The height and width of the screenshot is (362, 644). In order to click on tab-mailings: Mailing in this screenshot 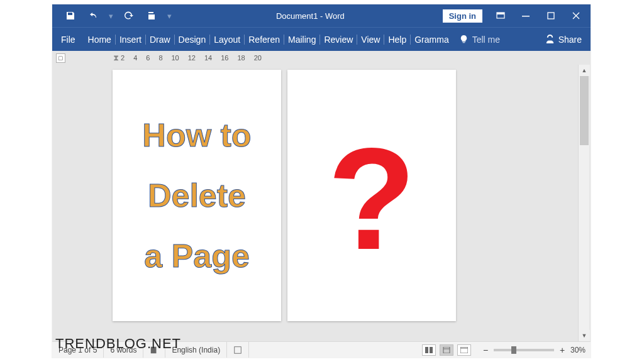, I will do `click(302, 40)`.